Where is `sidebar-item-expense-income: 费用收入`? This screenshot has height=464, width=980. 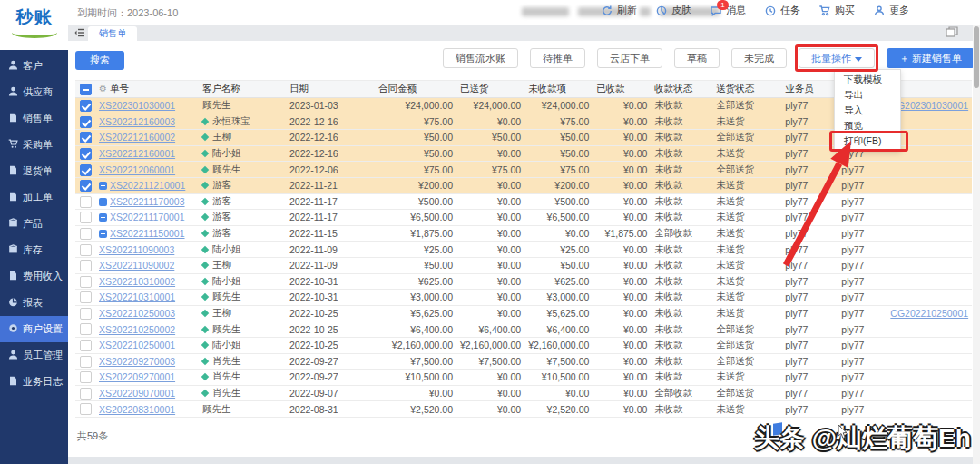 sidebar-item-expense-income: 费用收入 is located at coordinates (34, 276).